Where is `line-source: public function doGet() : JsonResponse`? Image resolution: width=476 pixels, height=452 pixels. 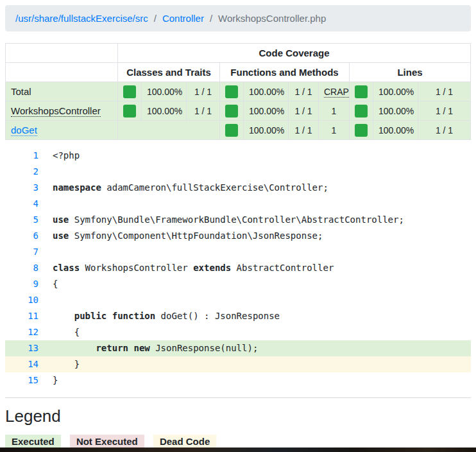 line-source: public function doGet() : JsonResponse is located at coordinates (159, 316).